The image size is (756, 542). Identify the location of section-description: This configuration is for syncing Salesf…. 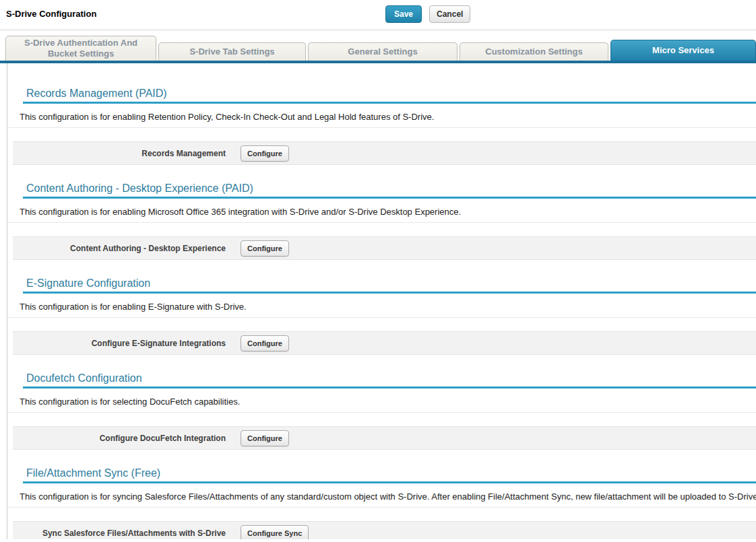
(388, 497).